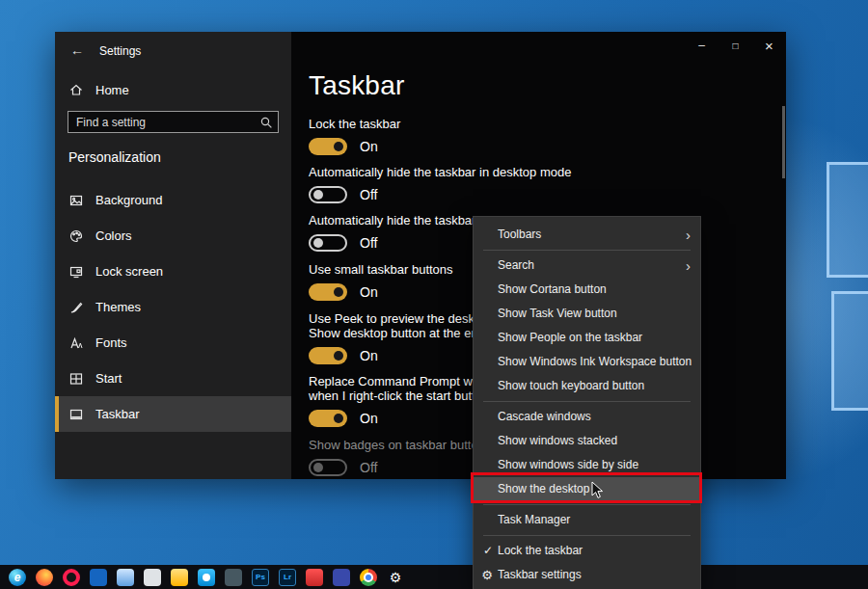  Describe the element at coordinates (487, 575) in the screenshot. I see `gear-icon: ⚙` at that location.